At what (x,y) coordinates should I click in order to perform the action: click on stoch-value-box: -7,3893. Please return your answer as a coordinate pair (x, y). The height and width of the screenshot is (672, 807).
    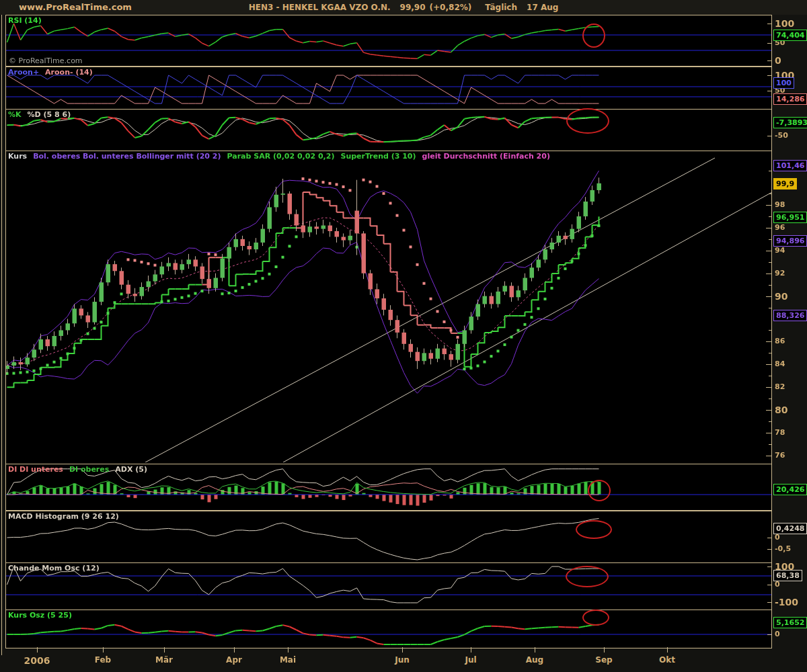
    Looking at the image, I should click on (790, 122).